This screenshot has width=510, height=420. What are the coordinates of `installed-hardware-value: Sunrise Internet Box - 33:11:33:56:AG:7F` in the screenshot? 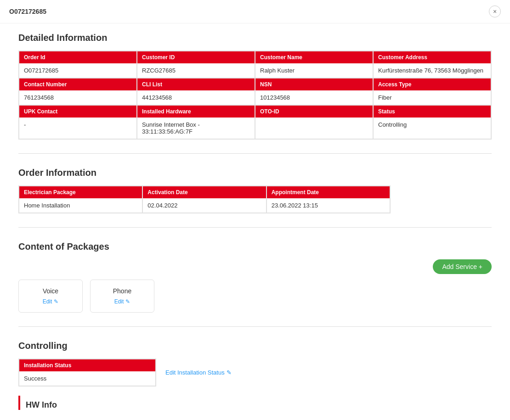 It's located at (196, 128).